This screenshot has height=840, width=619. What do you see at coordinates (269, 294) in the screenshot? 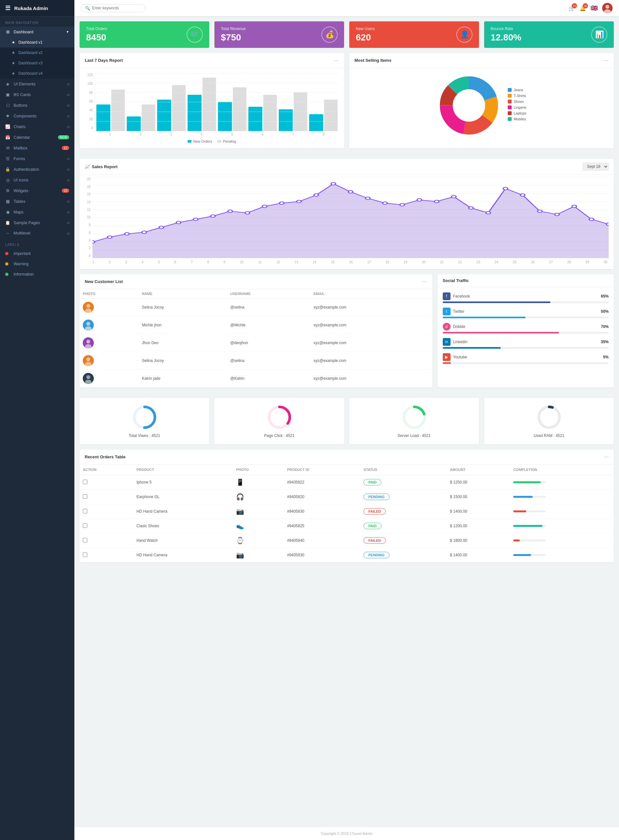
I see `col-username: USERNAME` at bounding box center [269, 294].